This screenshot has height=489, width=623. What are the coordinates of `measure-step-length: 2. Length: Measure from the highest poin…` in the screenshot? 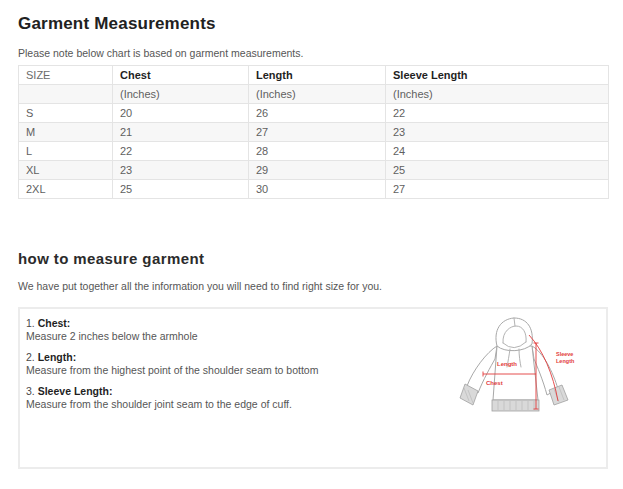 It's located at (227, 364).